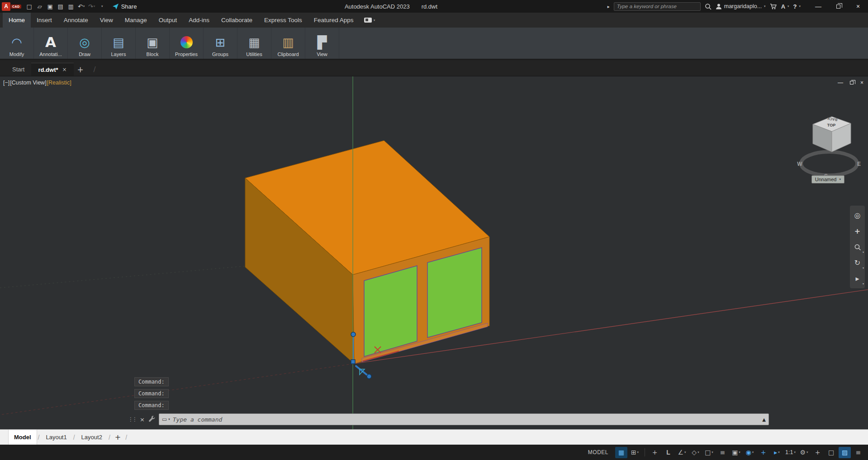  Describe the element at coordinates (863, 268) in the screenshot. I see `orbit-caret-icon: ▾` at that location.